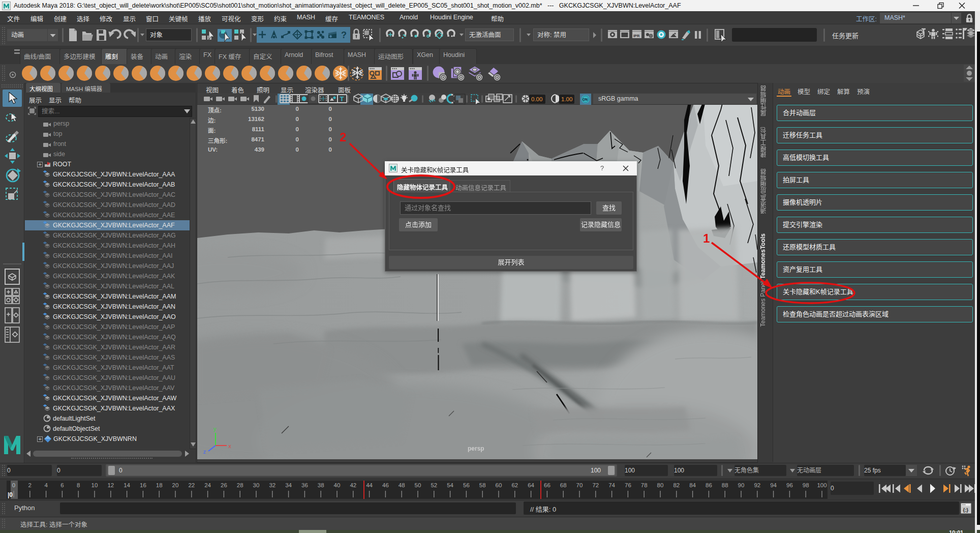 This screenshot has width=980, height=533. Describe the element at coordinates (215, 429) in the screenshot. I see `svg-text: y` at that location.